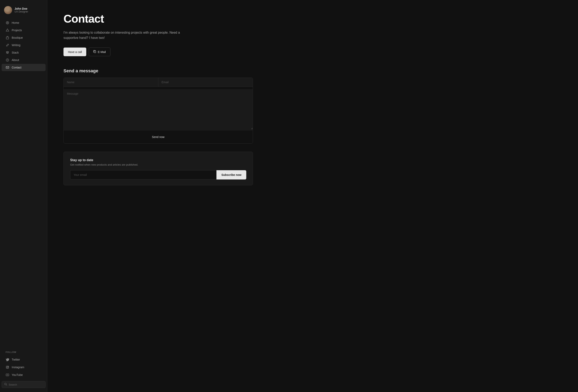 The image size is (578, 392). Describe the element at coordinates (15, 60) in the screenshot. I see `sidebar-item-about-label: About` at that location.